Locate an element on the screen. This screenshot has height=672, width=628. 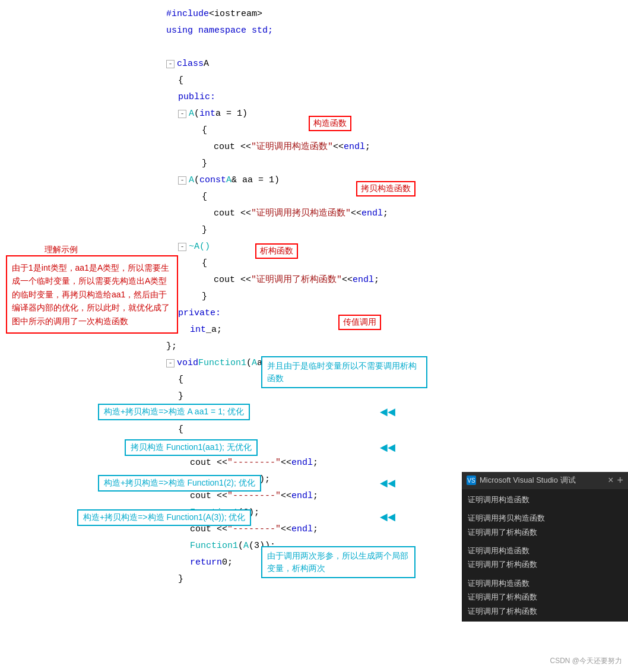
code-line-copy: - A(const A& aa = 1) is located at coordinates (344, 180).